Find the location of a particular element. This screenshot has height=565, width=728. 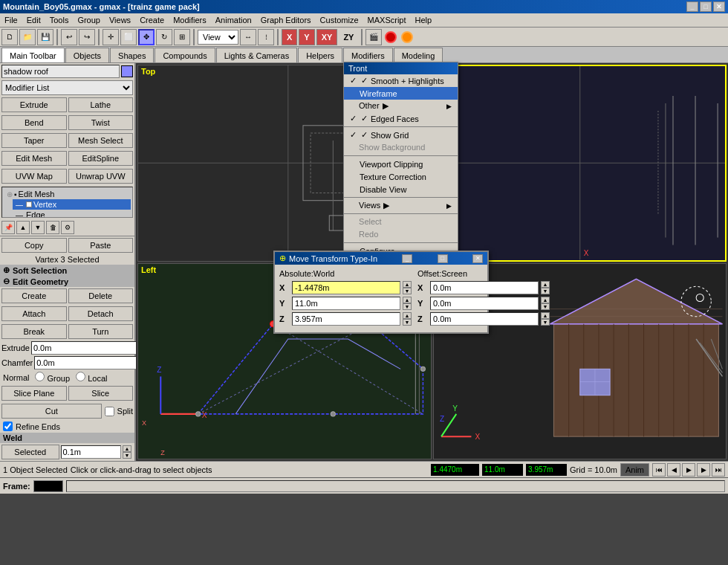

reference-coord-select: View World Screen is located at coordinates (218, 37).